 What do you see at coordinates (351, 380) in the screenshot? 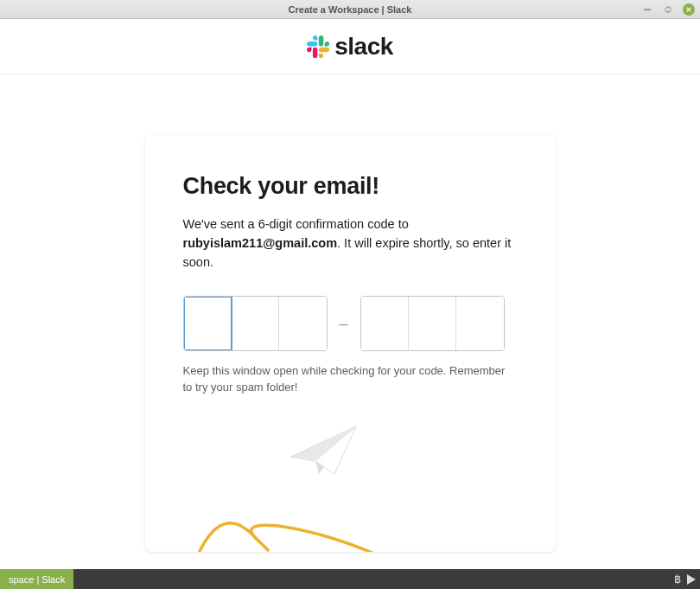
I see `card-hint: Keep this window open while checking for…` at bounding box center [351, 380].